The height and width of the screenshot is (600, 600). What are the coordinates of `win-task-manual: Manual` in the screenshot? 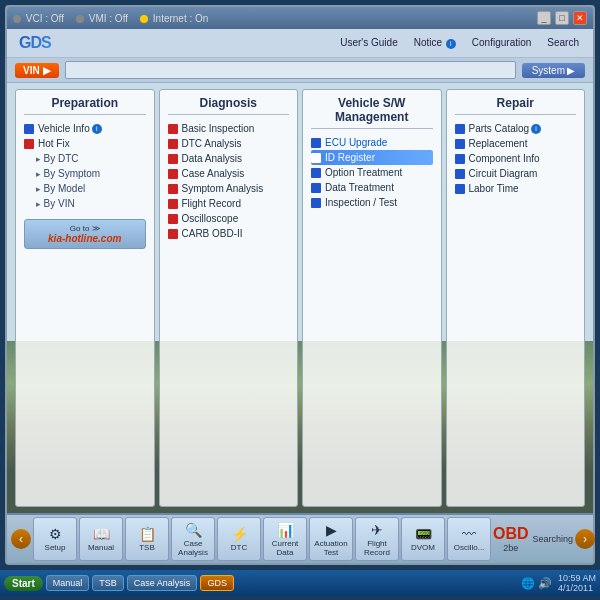 It's located at (68, 583).